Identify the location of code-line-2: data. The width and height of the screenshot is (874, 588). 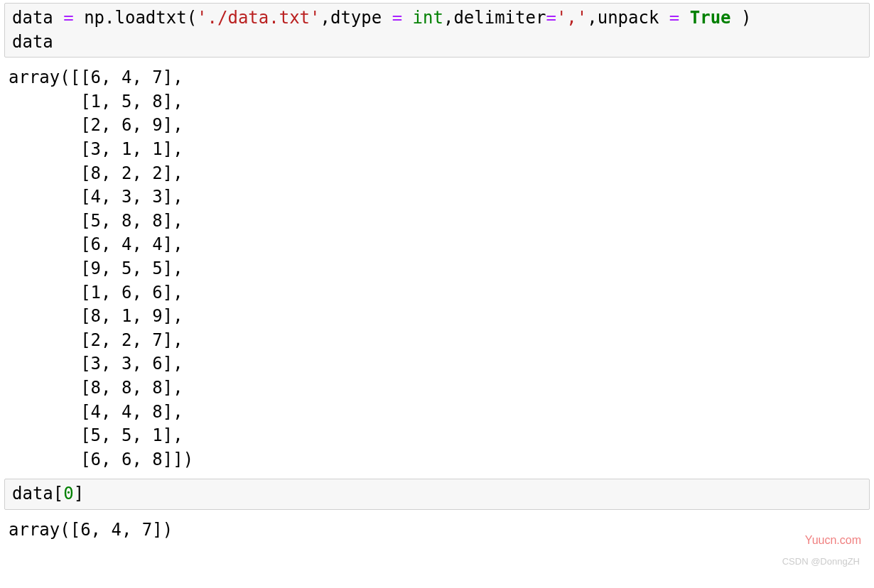
(33, 42).